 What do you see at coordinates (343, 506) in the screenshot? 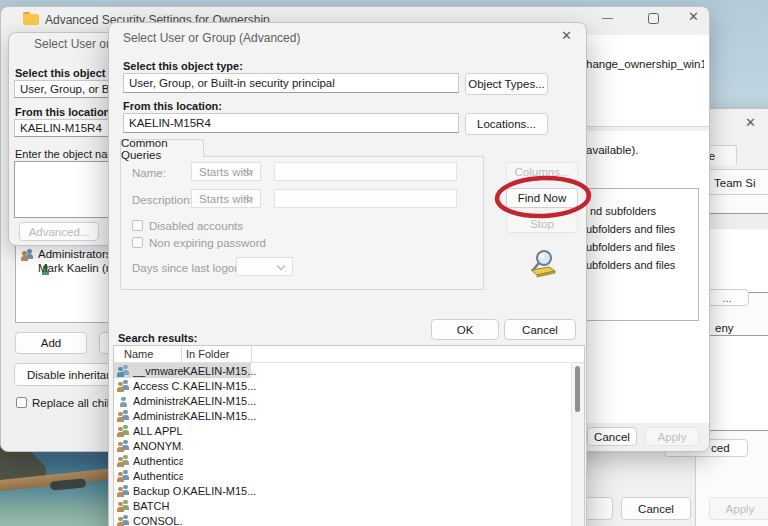
I see `result-row: BATCH` at bounding box center [343, 506].